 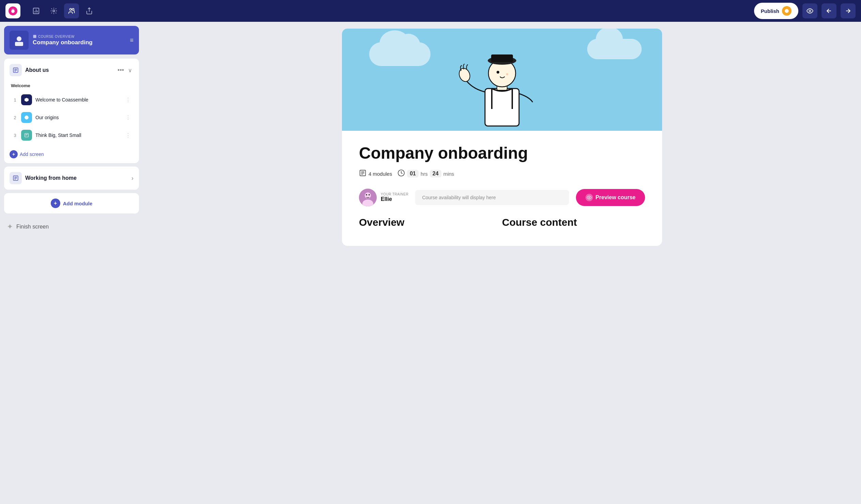 What do you see at coordinates (787, 11) in the screenshot?
I see `publish-coin-icon` at bounding box center [787, 11].